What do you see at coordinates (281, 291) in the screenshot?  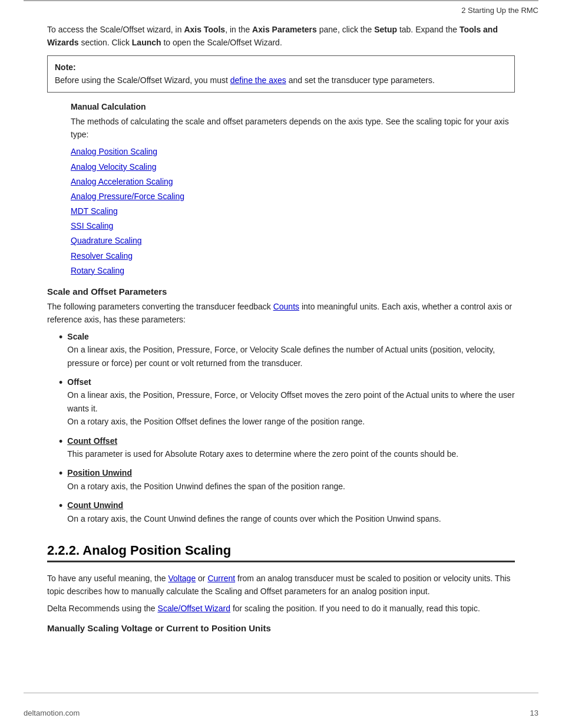 I see `scale-offset-heading: Scale and Offset Parameters` at bounding box center [281, 291].